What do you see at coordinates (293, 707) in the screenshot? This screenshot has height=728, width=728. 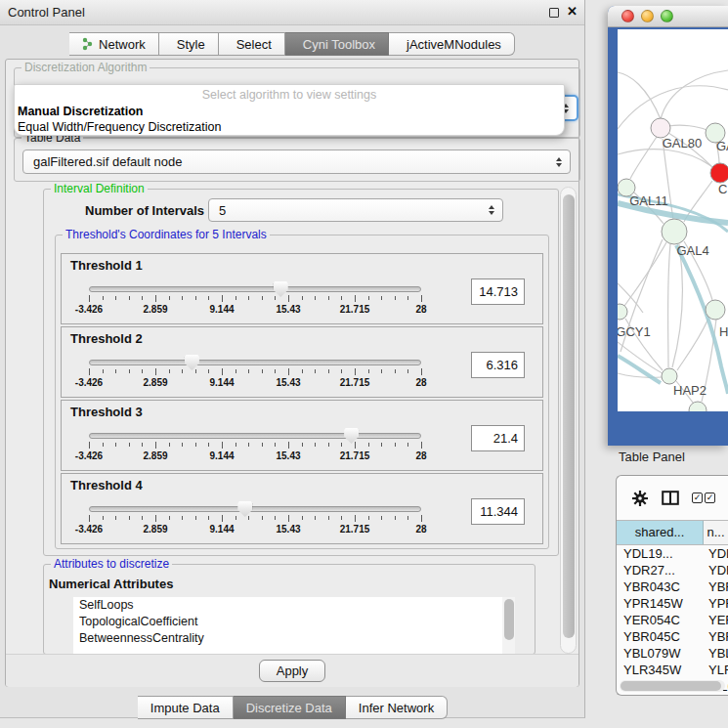 I see `bottom-tab-bar: Impute Data Discretize Data Infer Networ…` at bounding box center [293, 707].